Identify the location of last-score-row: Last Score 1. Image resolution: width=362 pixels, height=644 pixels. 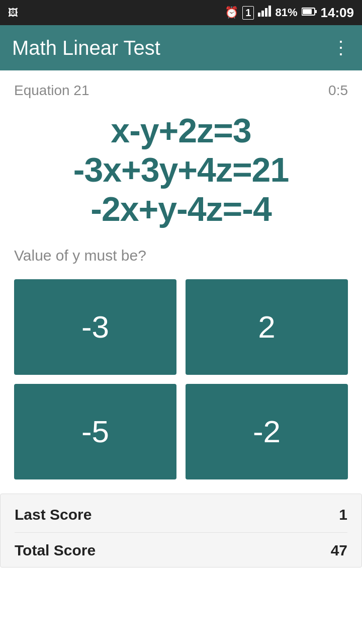
(181, 519).